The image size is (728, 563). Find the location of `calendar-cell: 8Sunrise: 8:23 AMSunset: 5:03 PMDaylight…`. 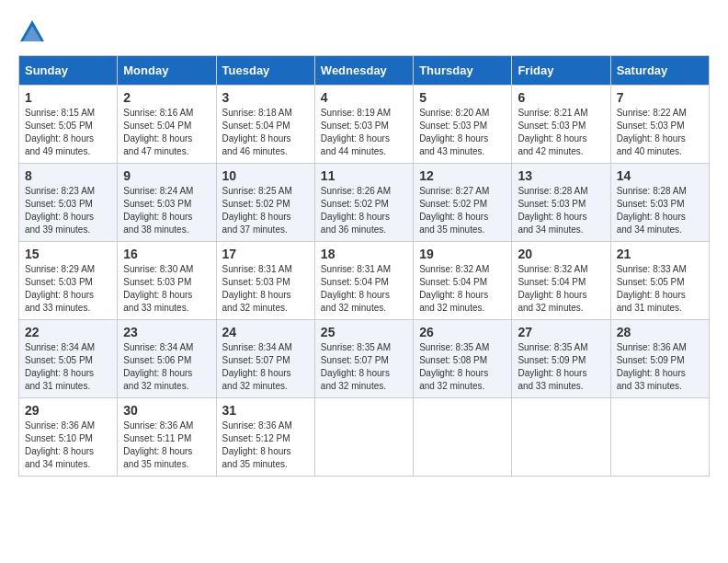

calendar-cell: 8Sunrise: 8:23 AMSunset: 5:03 PMDaylight… is located at coordinates (68, 202).